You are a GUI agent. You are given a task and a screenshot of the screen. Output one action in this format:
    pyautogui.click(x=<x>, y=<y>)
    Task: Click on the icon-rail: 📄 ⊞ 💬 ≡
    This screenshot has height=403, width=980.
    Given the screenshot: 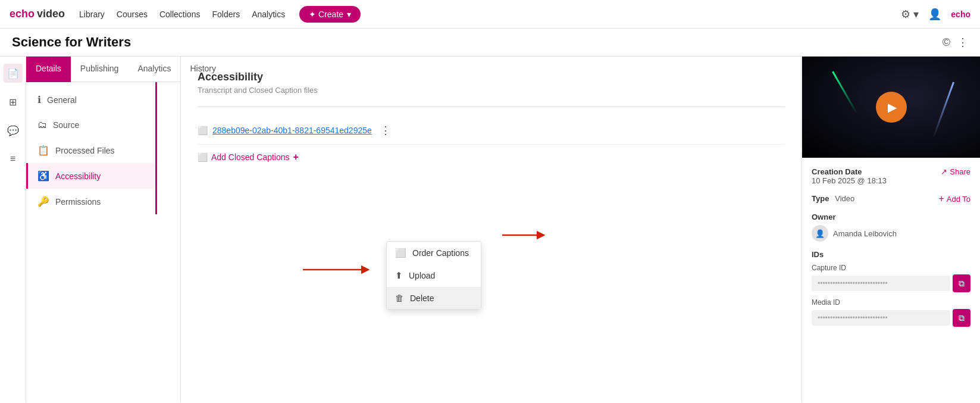 What is the action you would take?
    pyautogui.click(x=13, y=230)
    